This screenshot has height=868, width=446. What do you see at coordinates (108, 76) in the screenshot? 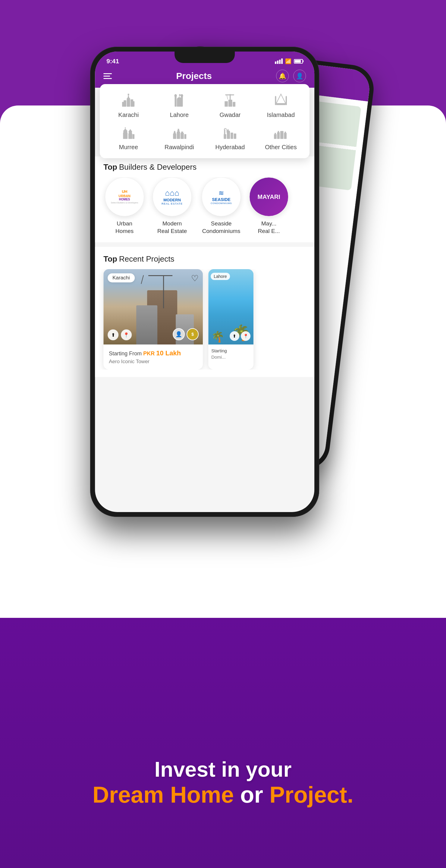
I see `menu-button` at bounding box center [108, 76].